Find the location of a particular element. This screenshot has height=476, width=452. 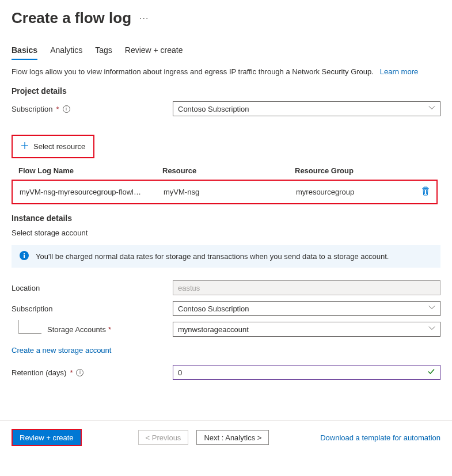

instance-subtitle: Select storage account is located at coordinates (226, 233).